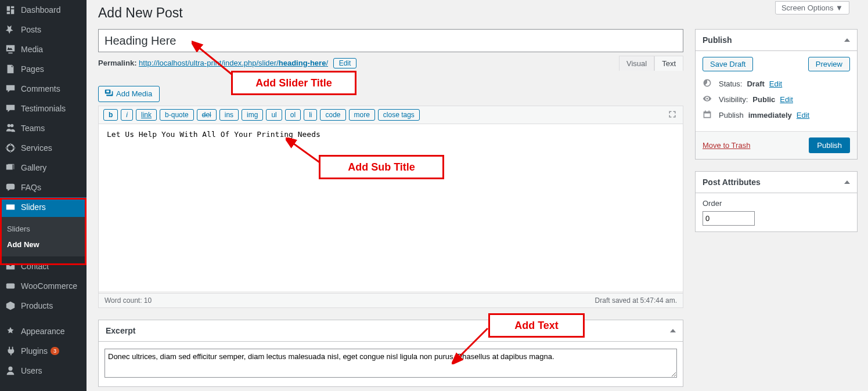 The width and height of the screenshot is (868, 391). What do you see at coordinates (43, 49) in the screenshot?
I see `sidebar-item-media: Media` at bounding box center [43, 49].